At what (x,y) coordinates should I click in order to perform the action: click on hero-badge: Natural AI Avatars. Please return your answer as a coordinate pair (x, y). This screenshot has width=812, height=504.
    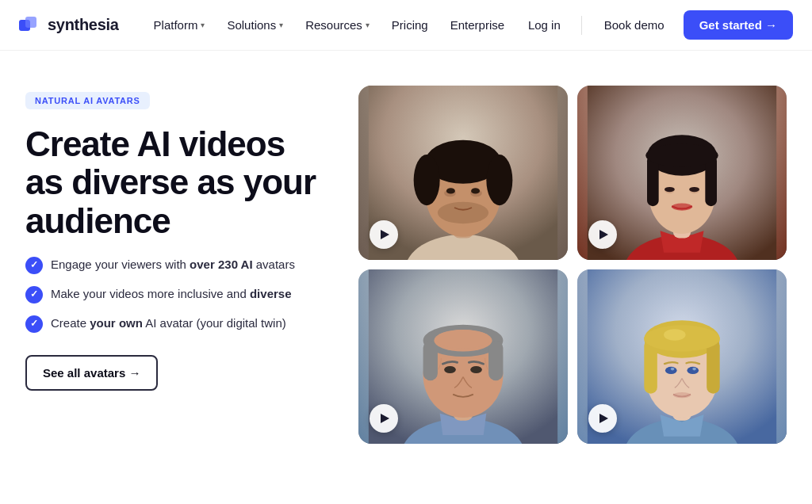
    Looking at the image, I should click on (87, 101).